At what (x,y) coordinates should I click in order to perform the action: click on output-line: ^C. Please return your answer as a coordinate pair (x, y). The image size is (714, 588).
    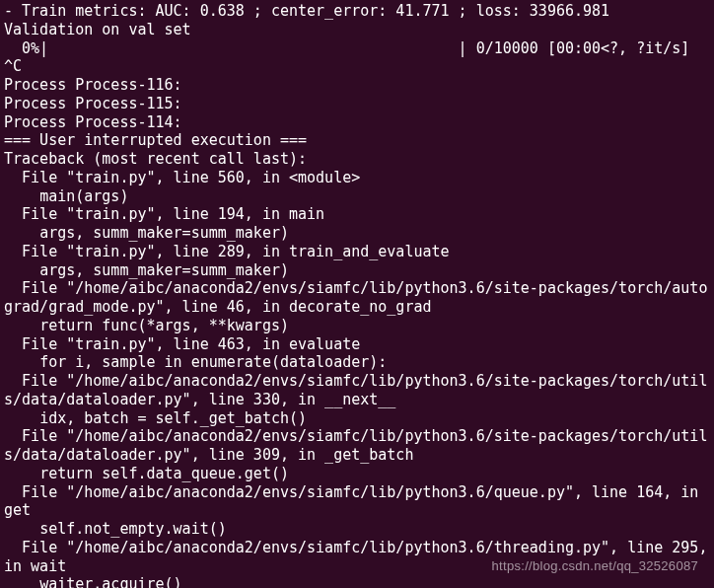
    Looking at the image, I should click on (357, 67).